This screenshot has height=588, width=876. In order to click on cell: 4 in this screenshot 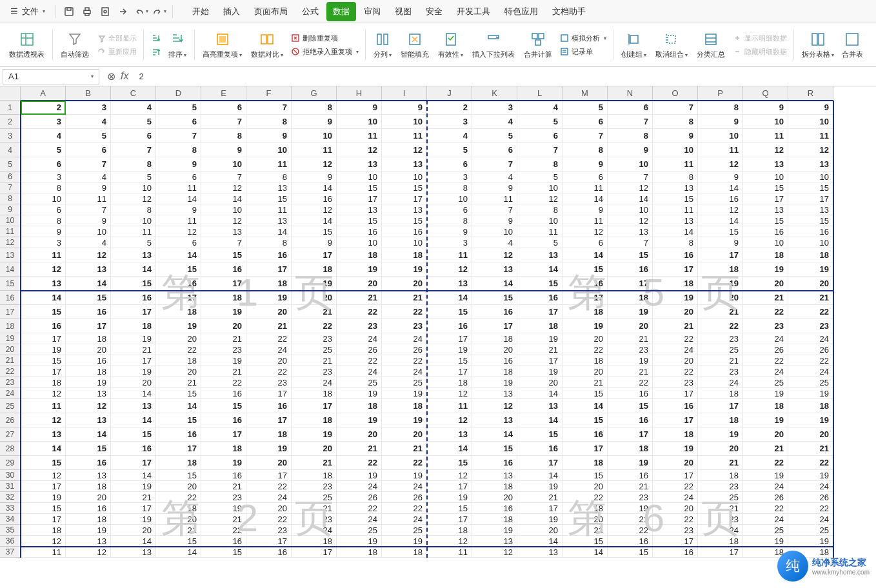, I will do `click(88, 122)`.